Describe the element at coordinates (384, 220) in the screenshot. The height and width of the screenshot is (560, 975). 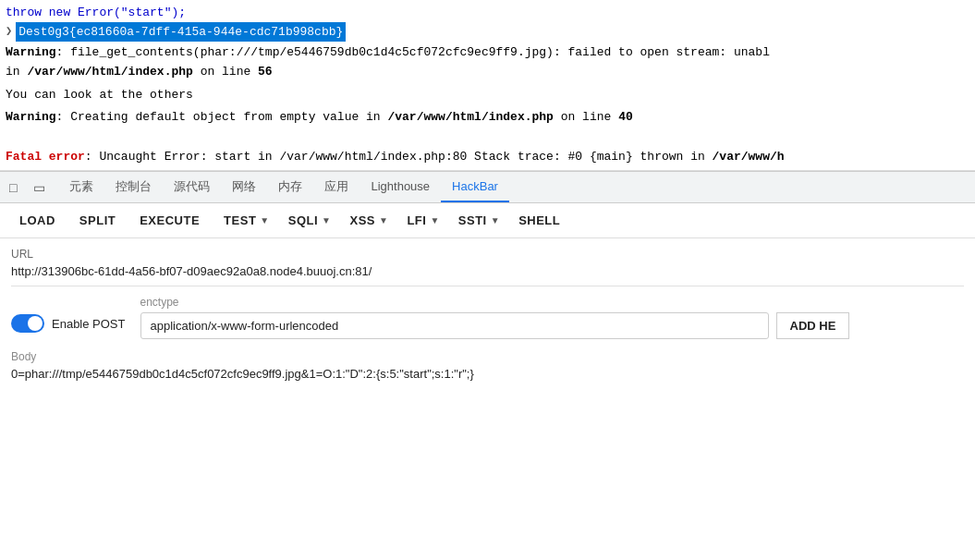
I see `xss-arrow-icon: ▼` at that location.